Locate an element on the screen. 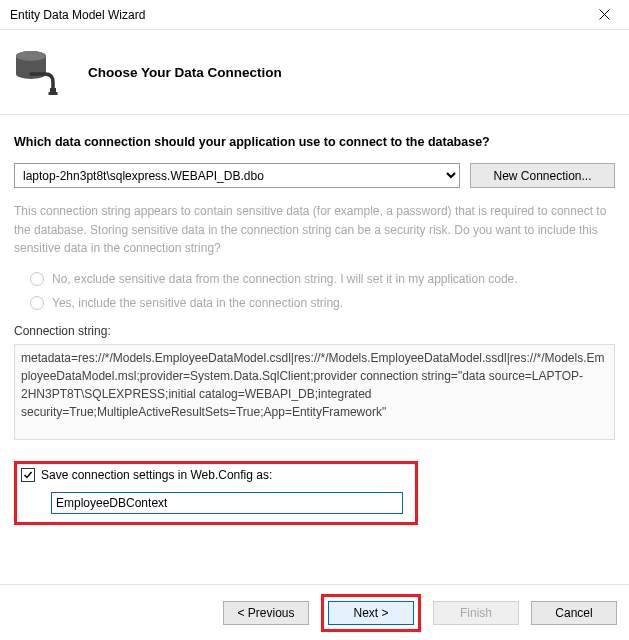 The image size is (629, 640). connection-string-box: metadata=res://*/Models.EmployeeDataMode… is located at coordinates (314, 392).